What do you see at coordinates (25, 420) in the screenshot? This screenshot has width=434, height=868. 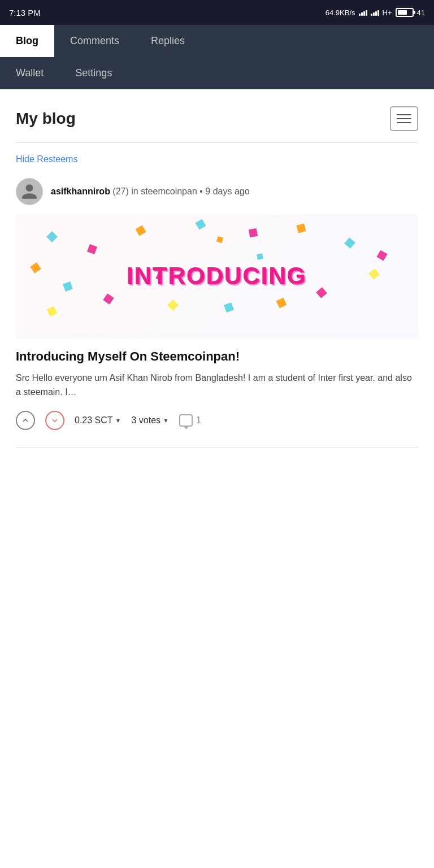 I see `upvote-button` at bounding box center [25, 420].